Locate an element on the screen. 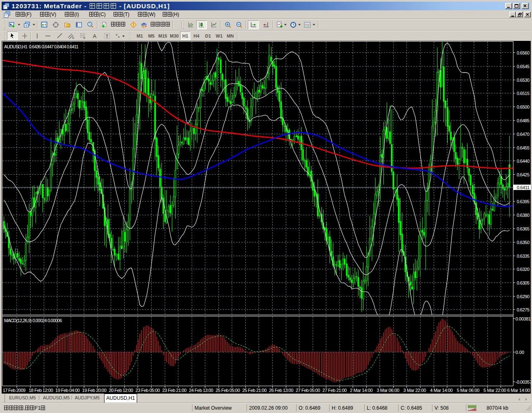 This screenshot has height=413, width=532. svg-text: 0.00 is located at coordinates (520, 352).